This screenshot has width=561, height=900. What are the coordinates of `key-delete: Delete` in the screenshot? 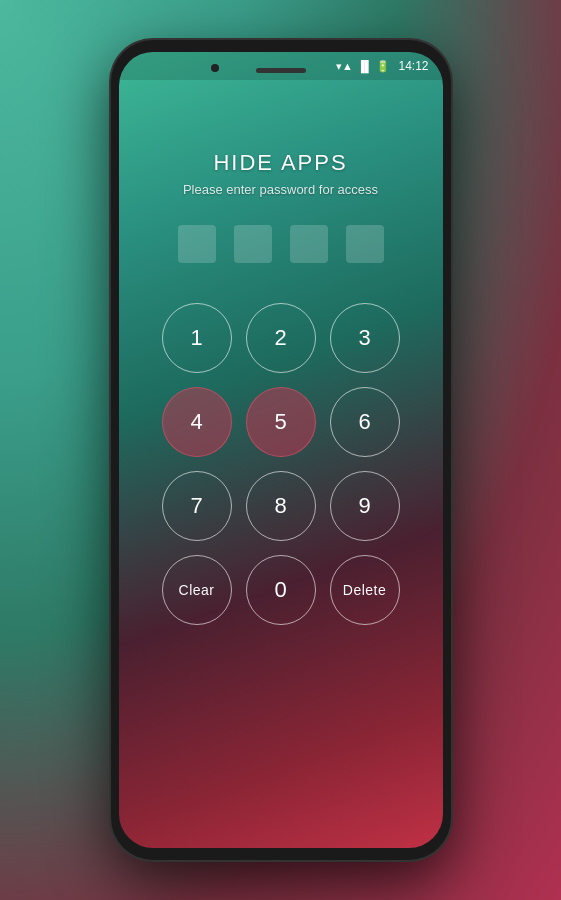 It's located at (365, 590).